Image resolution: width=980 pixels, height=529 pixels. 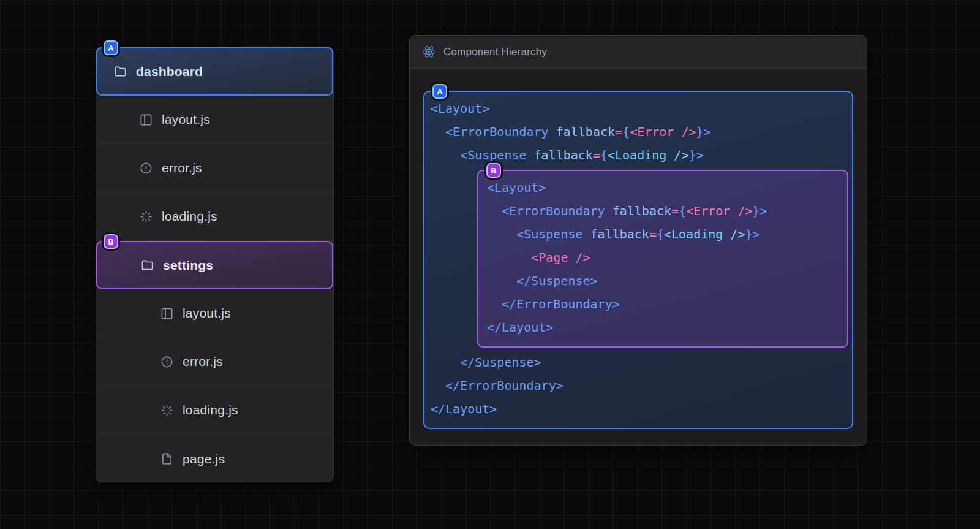 What do you see at coordinates (203, 459) in the screenshot?
I see `file-label: page.js` at bounding box center [203, 459].